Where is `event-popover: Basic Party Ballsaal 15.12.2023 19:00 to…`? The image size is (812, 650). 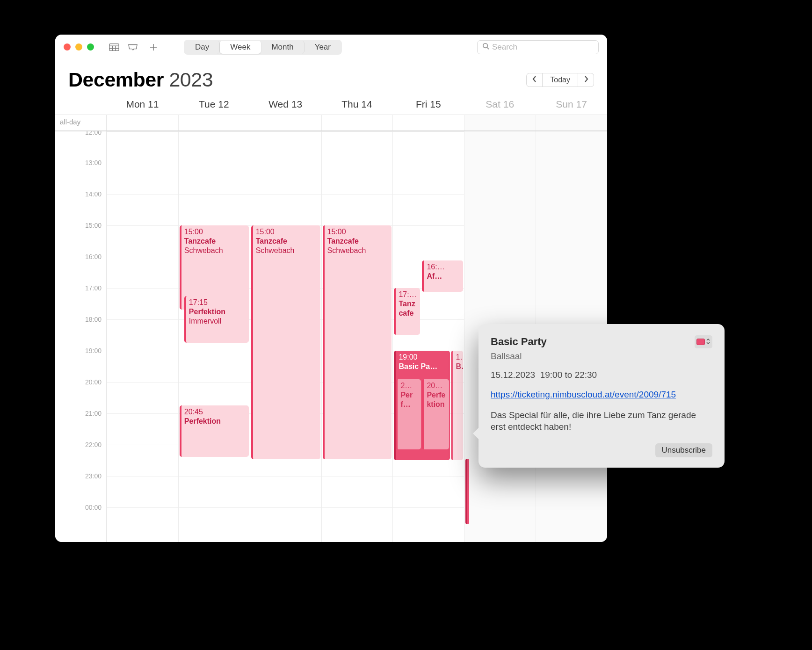
event-popover: Basic Party Ballsaal 15.12.2023 19:00 to… is located at coordinates (602, 396).